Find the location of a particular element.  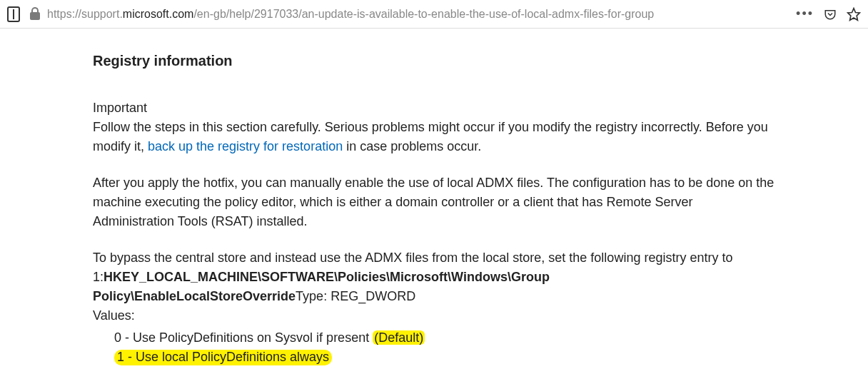

value-0-line: 0 - Use PolicyDefinitions on Sysvol if p… is located at coordinates (445, 338).